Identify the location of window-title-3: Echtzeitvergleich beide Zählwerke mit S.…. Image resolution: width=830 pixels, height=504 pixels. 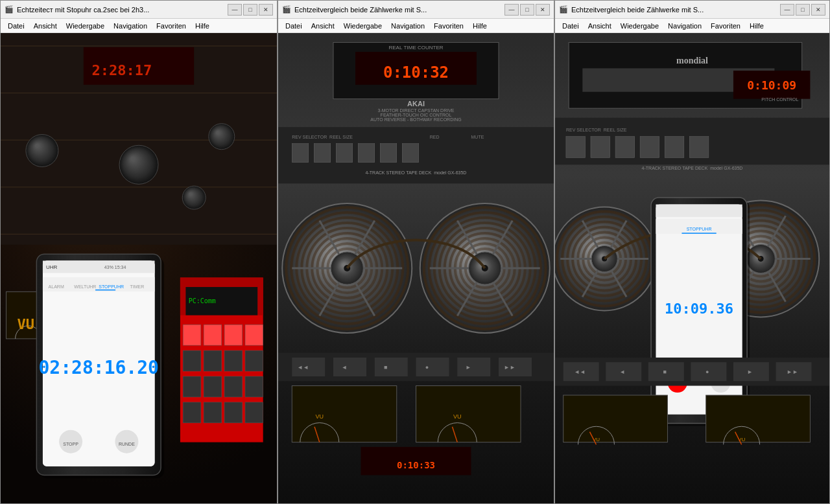
(674, 10).